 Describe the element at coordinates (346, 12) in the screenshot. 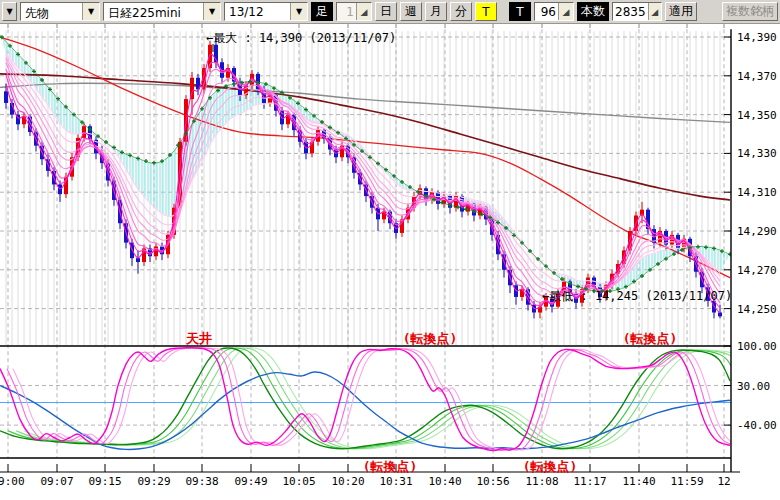

I see `interval-value: 1` at that location.